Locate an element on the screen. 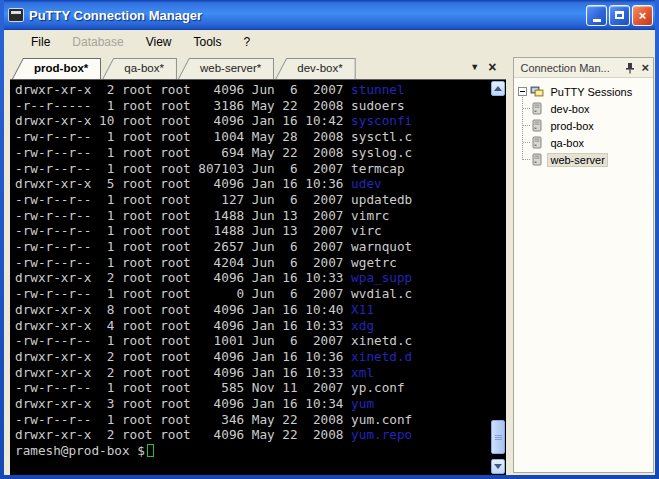 The width and height of the screenshot is (659, 479). menu-item-view: View is located at coordinates (159, 42).